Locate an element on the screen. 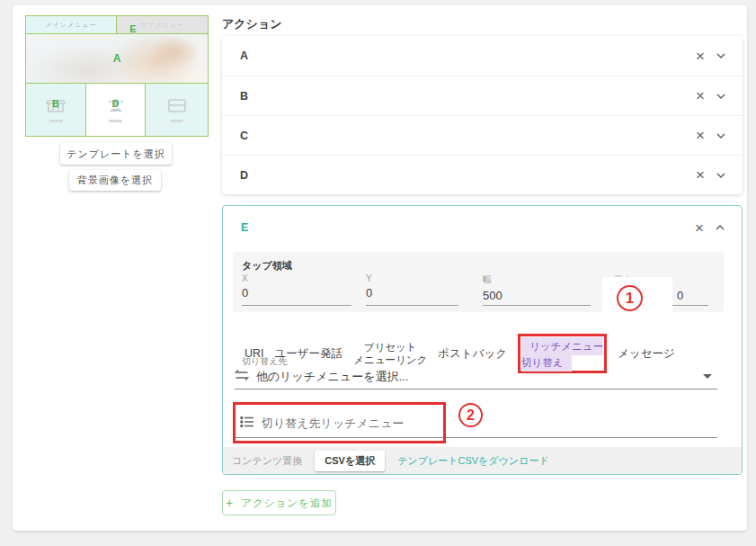 This screenshot has width=756, height=546. tap-width-value: 500 is located at coordinates (537, 295).